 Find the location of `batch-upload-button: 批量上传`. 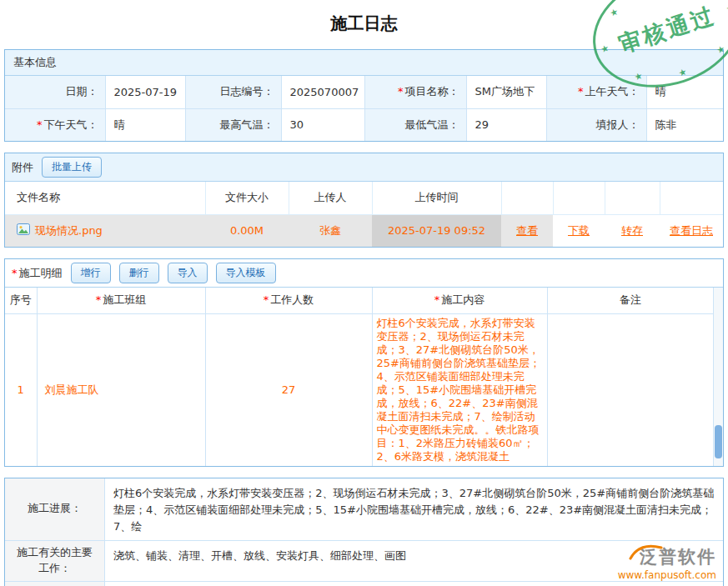

batch-upload-button: 批量上传 is located at coordinates (72, 167).